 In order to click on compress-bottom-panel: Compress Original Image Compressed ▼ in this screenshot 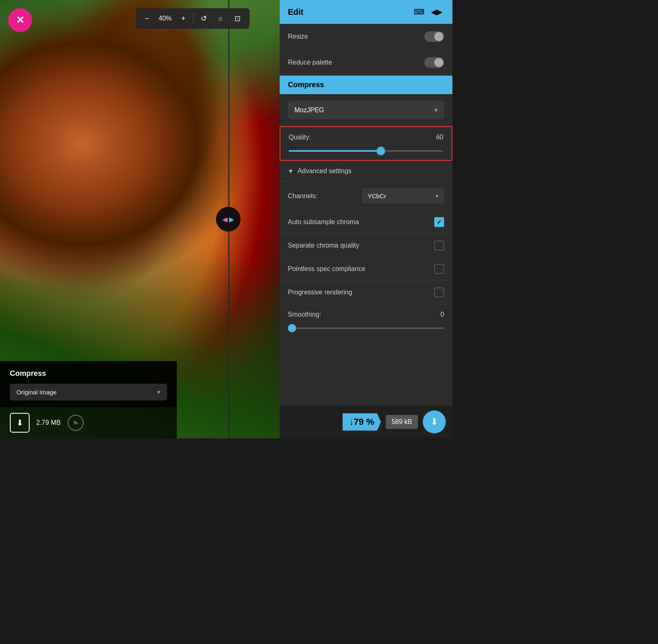, I will do `click(88, 384)`.